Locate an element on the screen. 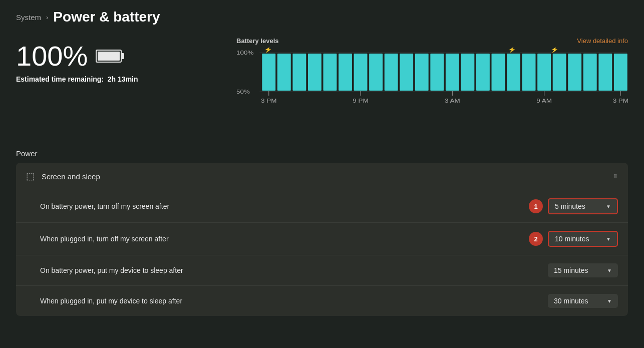 The height and width of the screenshot is (348, 644). battery-sleep-value: 15 minutes is located at coordinates (571, 270).